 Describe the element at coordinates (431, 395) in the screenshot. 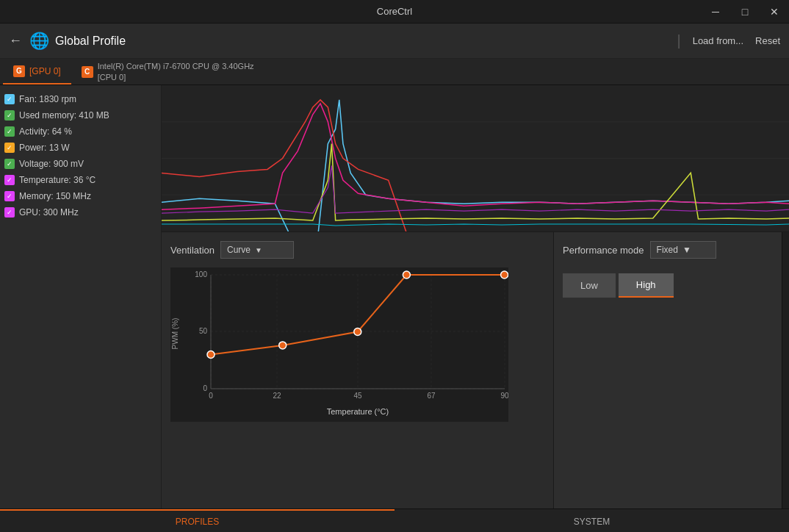

I see `svg-text: 67` at that location.